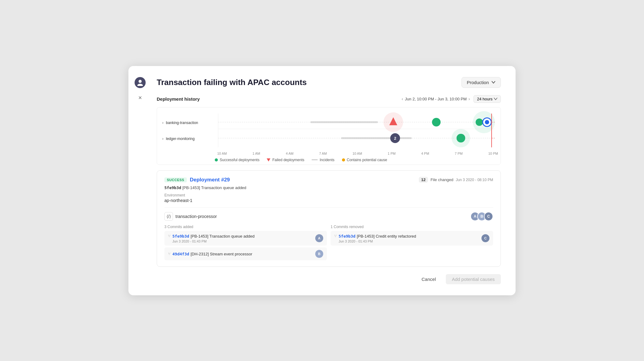 This screenshot has width=644, height=361. I want to click on commit-hash-1: 5fe9b3d, so click(181, 236).